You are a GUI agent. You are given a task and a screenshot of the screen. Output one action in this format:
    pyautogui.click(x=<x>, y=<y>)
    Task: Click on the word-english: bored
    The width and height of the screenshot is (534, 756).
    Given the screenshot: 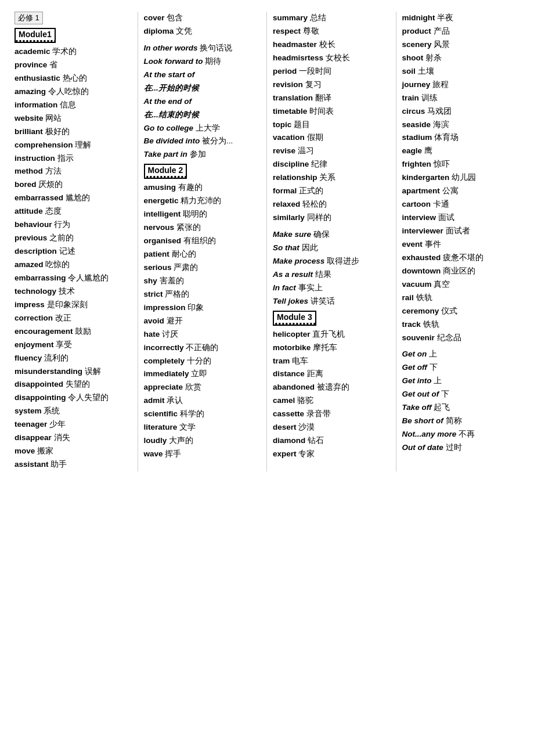 What is the action you would take?
    pyautogui.click(x=27, y=185)
    